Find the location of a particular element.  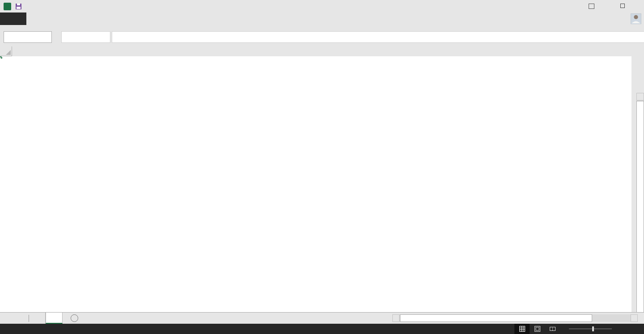

maximize-icon is located at coordinates (623, 6).